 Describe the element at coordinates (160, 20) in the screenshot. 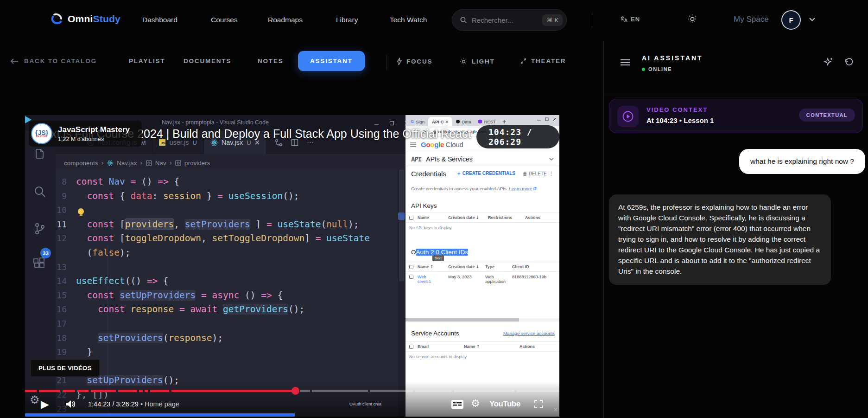

I see `nav-dashboard: Dashboard` at that location.